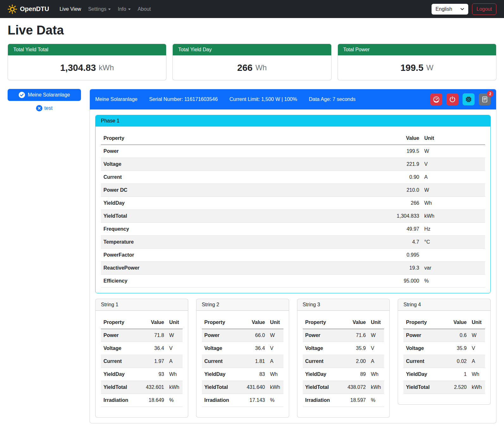 The width and height of the screenshot is (504, 430). I want to click on power-toggle-button, so click(452, 99).